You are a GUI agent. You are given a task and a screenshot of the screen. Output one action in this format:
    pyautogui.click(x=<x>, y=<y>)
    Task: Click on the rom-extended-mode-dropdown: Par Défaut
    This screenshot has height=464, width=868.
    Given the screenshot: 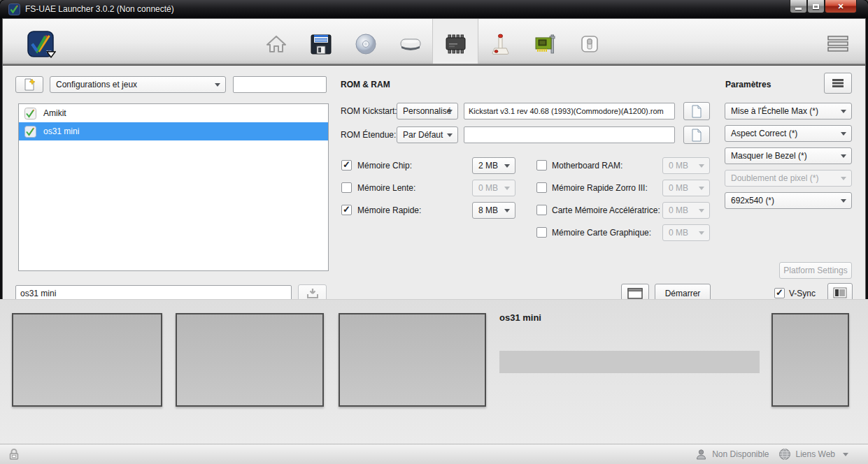 What is the action you would take?
    pyautogui.click(x=427, y=135)
    